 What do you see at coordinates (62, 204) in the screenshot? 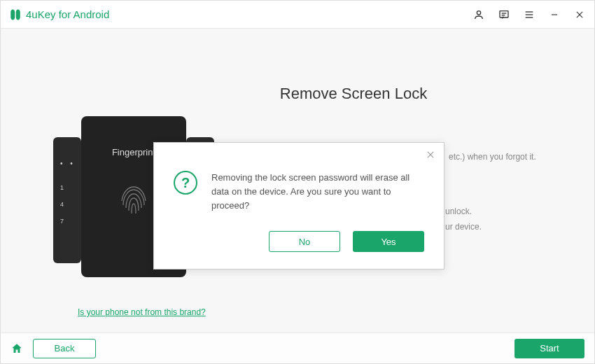
I see `pin-num: 4` at bounding box center [62, 204].